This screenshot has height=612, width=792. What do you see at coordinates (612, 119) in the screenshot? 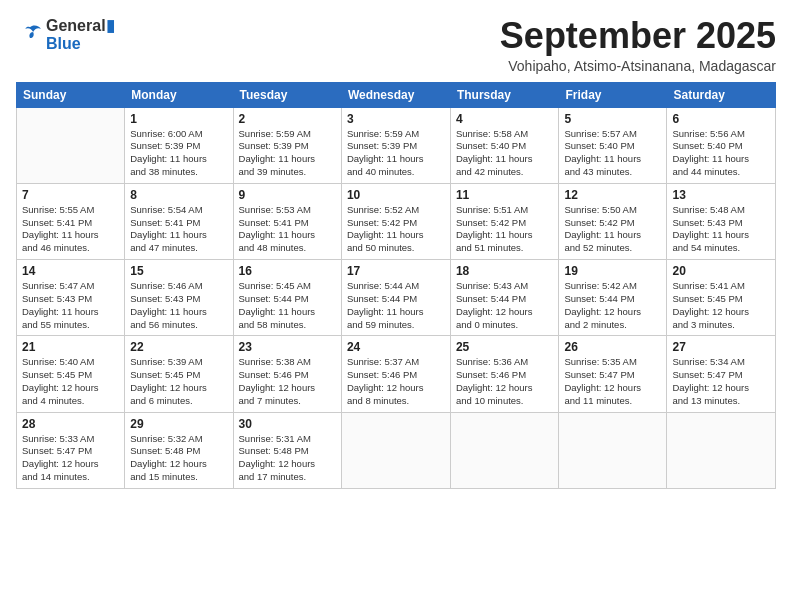
I see `day-number: 5` at bounding box center [612, 119].